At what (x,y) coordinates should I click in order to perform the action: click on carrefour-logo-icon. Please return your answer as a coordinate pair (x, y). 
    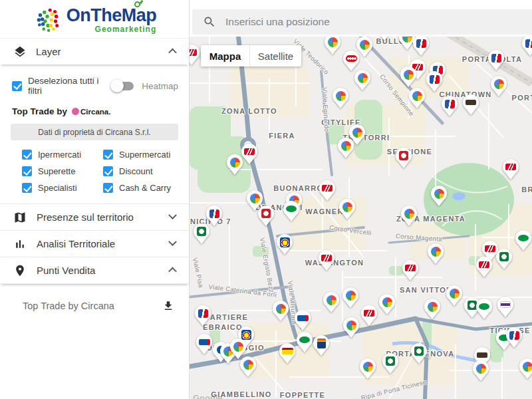
    Looking at the image, I should click on (450, 104).